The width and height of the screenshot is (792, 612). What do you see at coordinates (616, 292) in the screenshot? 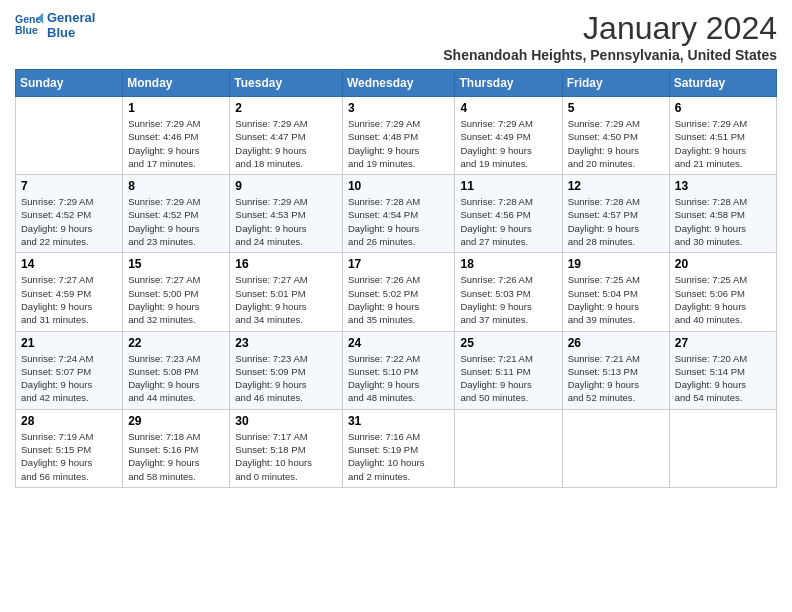
I see `day-cell: 19Sunrise: 7:25 AM Sunset: 5:04 PM Dayli…` at bounding box center [616, 292].